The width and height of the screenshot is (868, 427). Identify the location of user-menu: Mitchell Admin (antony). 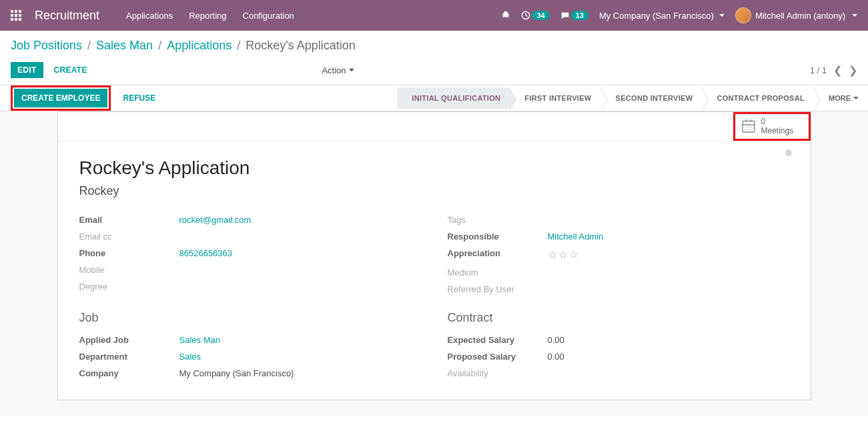
(797, 15).